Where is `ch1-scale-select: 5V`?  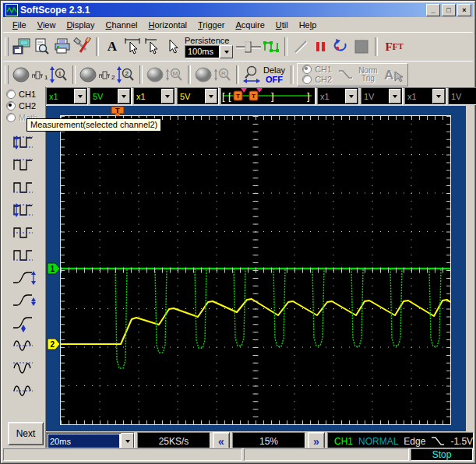
ch1-scale-select: 5V is located at coordinates (111, 97).